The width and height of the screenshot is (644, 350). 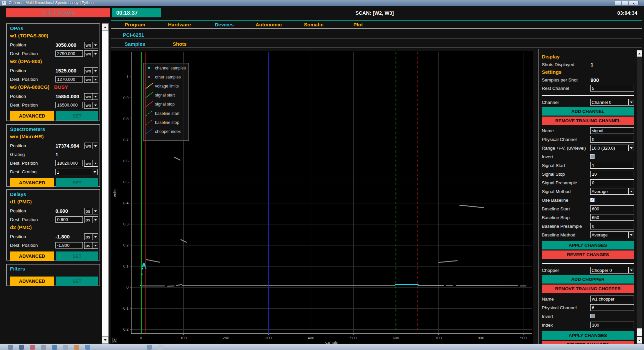 What do you see at coordinates (224, 25) in the screenshot?
I see `tab-devices: Devices` at bounding box center [224, 25].